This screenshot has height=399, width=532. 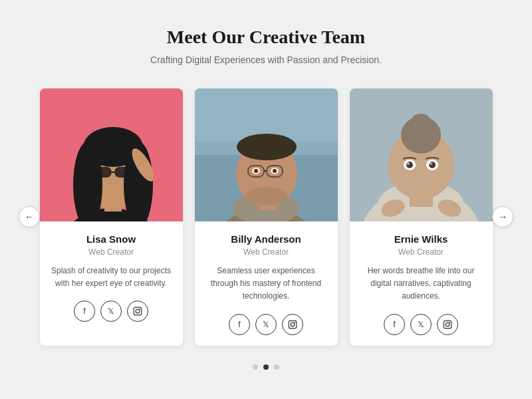 What do you see at coordinates (266, 325) in the screenshot?
I see `twitter-btn-billy: 𝕏` at bounding box center [266, 325].